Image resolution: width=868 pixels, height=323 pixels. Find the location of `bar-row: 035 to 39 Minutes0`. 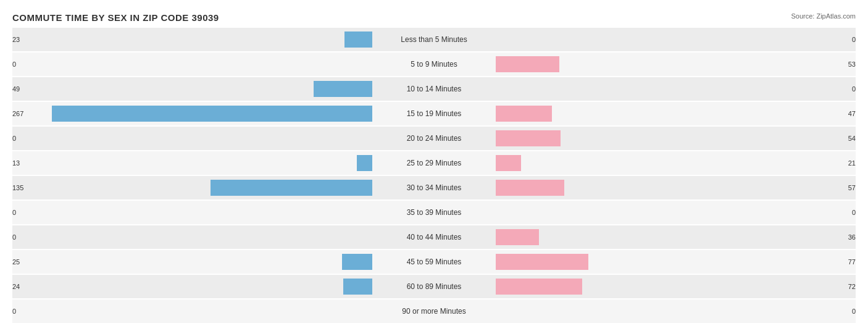

bar-row: 035 to 39 Minutes0 is located at coordinates (434, 212).